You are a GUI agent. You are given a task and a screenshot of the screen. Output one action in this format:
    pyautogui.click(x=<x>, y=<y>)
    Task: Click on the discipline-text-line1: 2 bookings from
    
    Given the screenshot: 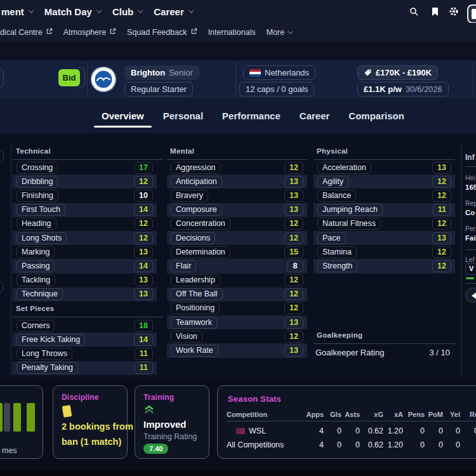 What is the action you would take?
    pyautogui.click(x=98, y=426)
    